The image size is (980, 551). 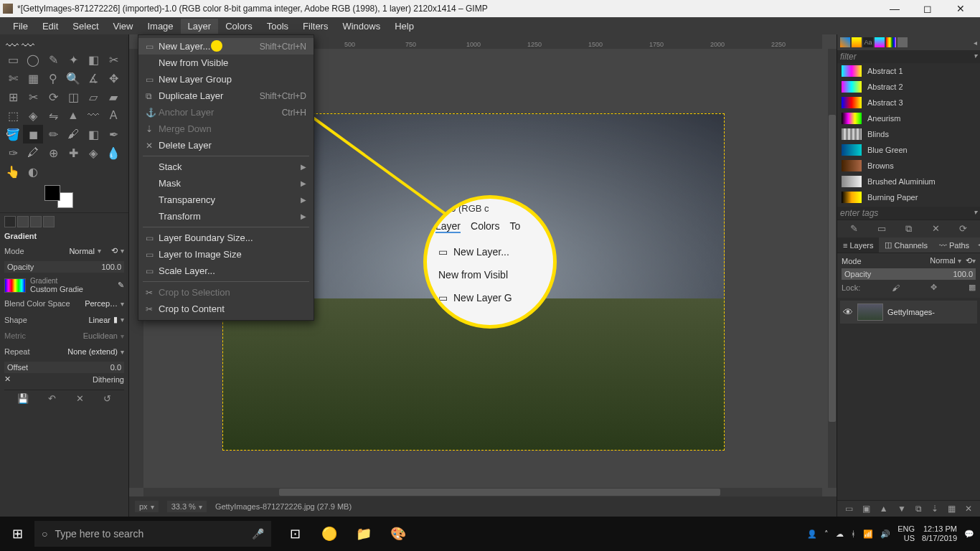 I want to click on layer-opacity-slider: Opacity100.0, so click(x=908, y=274).